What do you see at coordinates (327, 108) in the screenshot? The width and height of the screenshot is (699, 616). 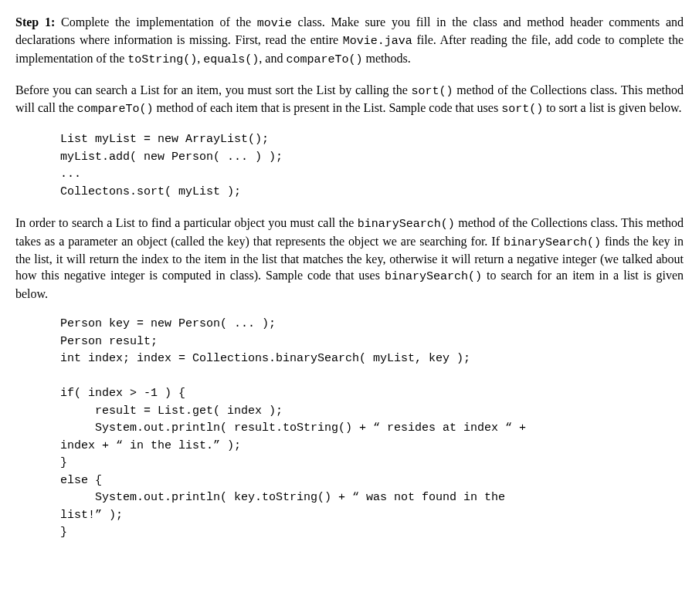 I see `text: method of each item that is present in t…` at bounding box center [327, 108].